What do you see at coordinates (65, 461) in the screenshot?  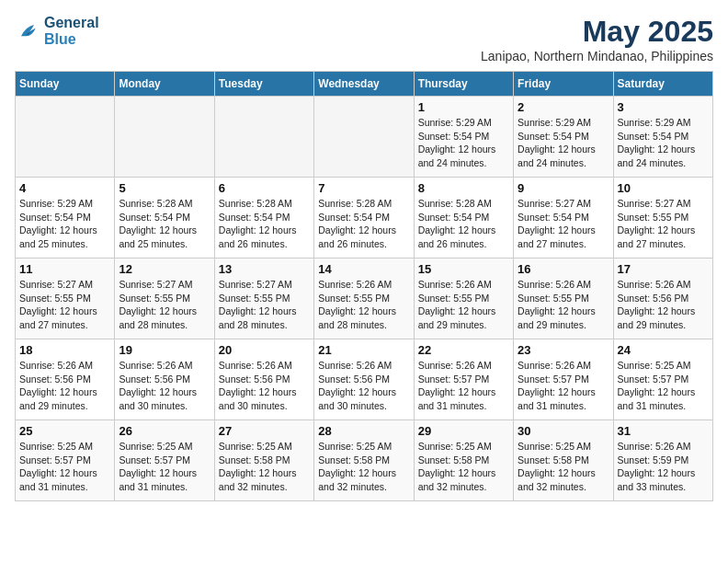 I see `calendar-cell: 25Sunrise: 5:25 AM Sunset: 5:57 PM Dayli…` at bounding box center [65, 461].